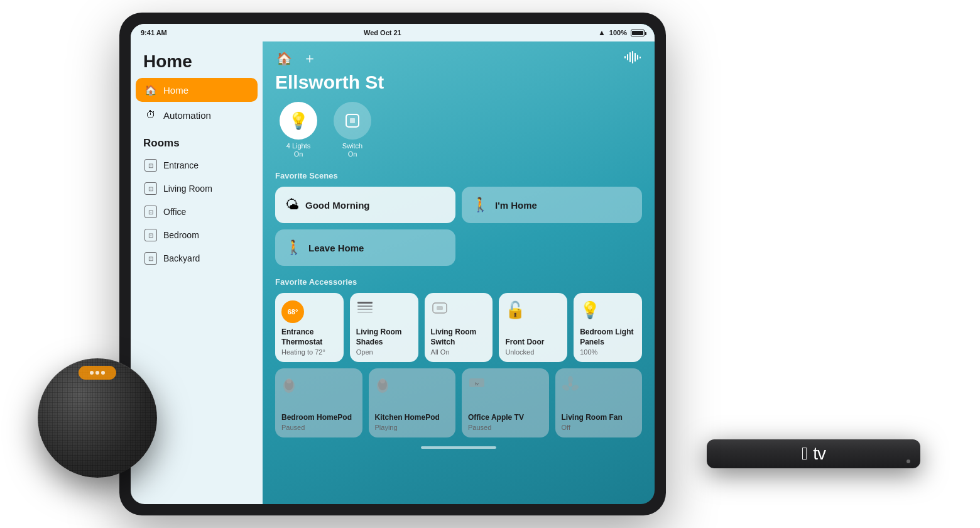 The image size is (980, 528). I want to click on switch-acc-icon, so click(459, 310).